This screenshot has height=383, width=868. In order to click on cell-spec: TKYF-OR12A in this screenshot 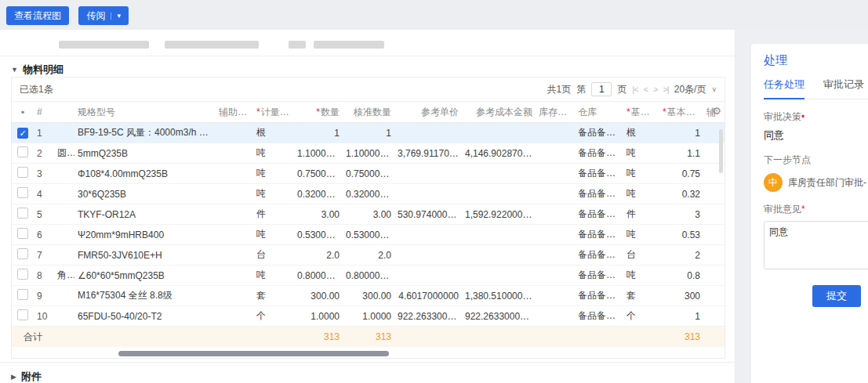, I will do `click(145, 215)`.